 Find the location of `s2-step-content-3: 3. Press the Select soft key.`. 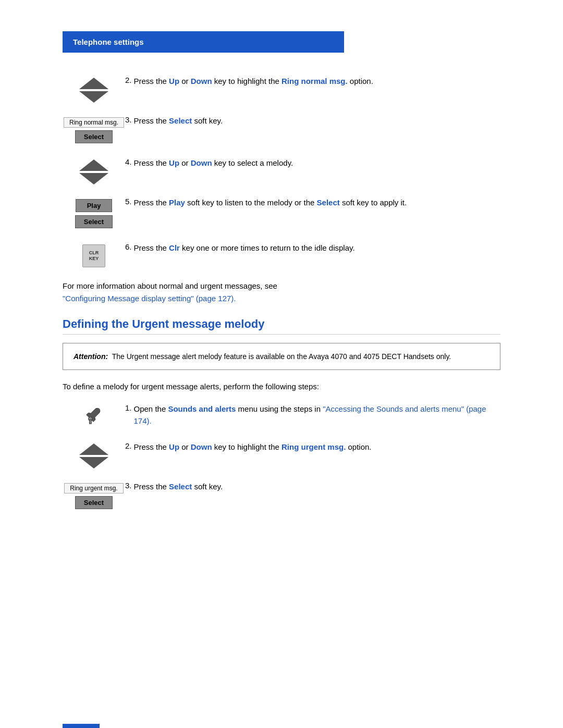

s2-step-content-3: 3. Press the Select soft key. is located at coordinates (174, 487).